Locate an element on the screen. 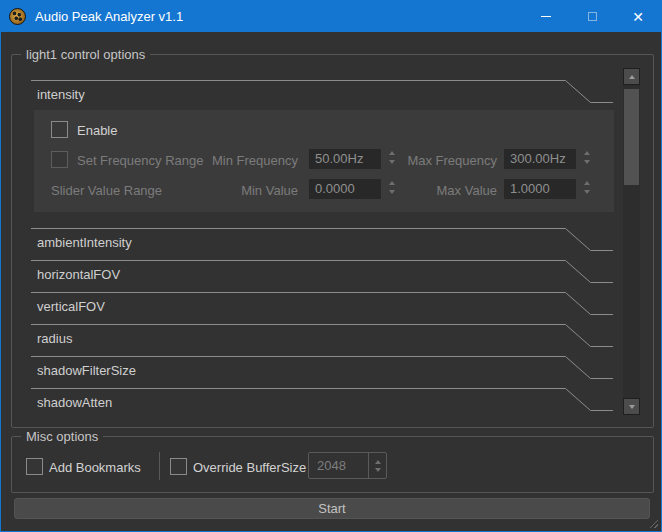  section-header-horizontalfov: horizontalFOV is located at coordinates (322, 275).